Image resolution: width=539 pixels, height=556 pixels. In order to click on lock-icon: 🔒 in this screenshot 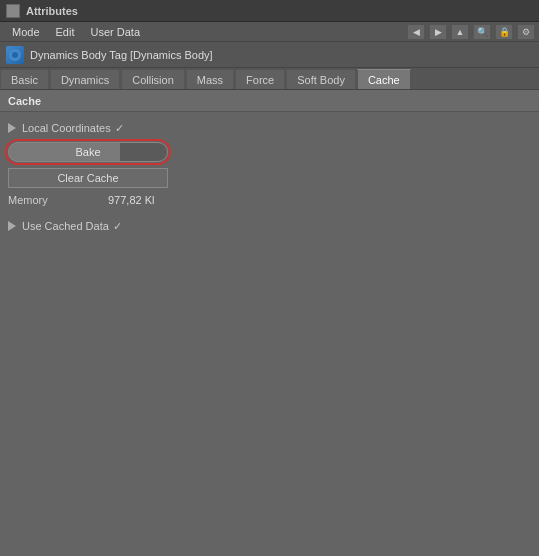, I will do `click(504, 32)`.